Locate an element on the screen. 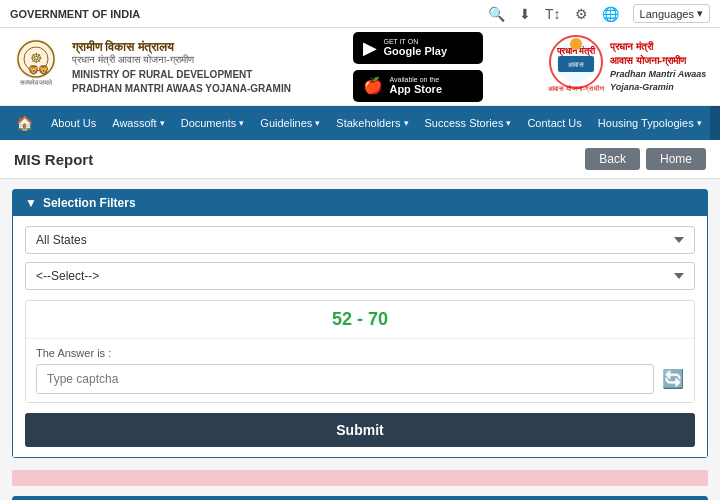 The width and height of the screenshot is (720, 500). google-play-text: GET IT ON Google Play is located at coordinates (415, 48).